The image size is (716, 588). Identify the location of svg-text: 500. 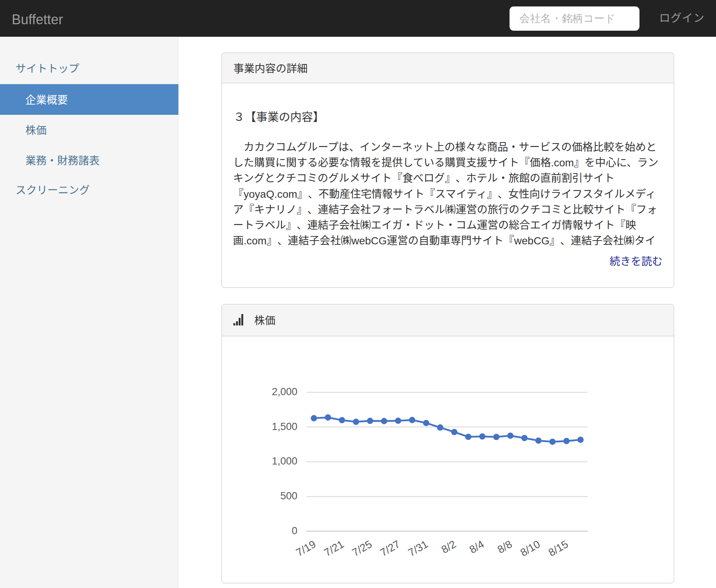
(289, 496).